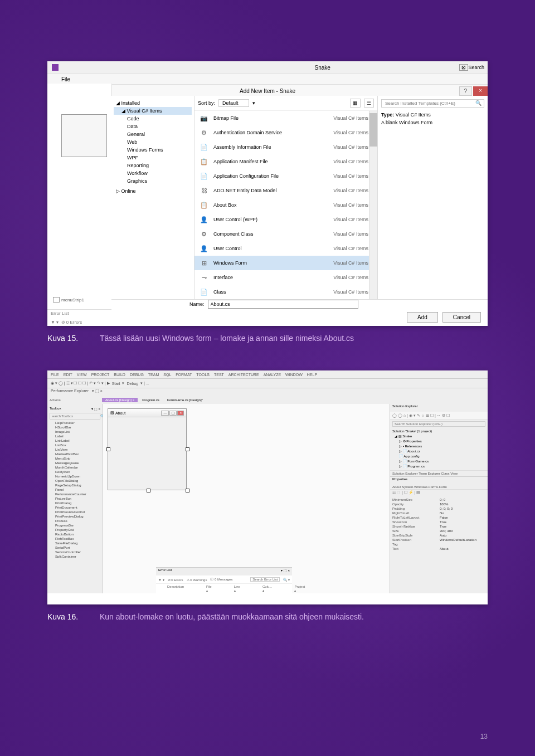 This screenshot has height=756, width=535. I want to click on toolbox-item: Panel, so click(75, 490).